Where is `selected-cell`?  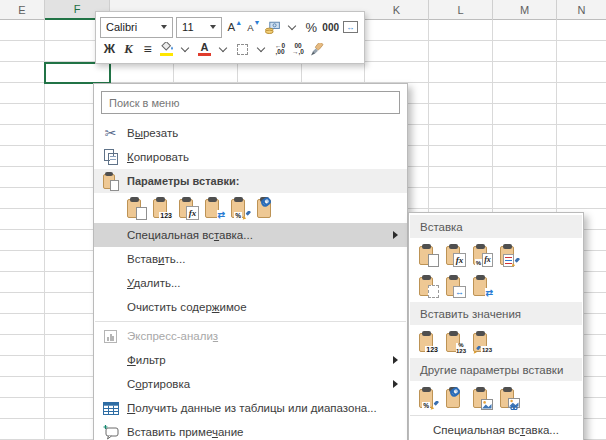
selected-cell is located at coordinates (78, 73).